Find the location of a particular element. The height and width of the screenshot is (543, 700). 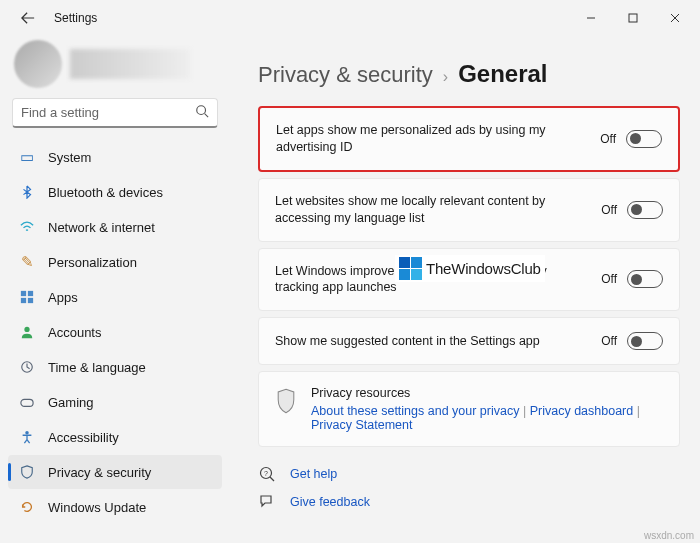

close-icon is located at coordinates (675, 18).